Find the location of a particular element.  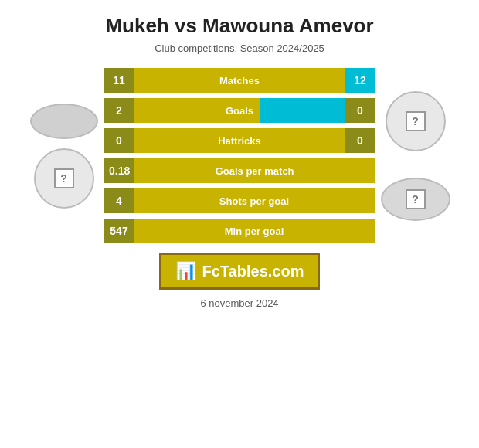

matches-right-val: 12 is located at coordinates (360, 80).